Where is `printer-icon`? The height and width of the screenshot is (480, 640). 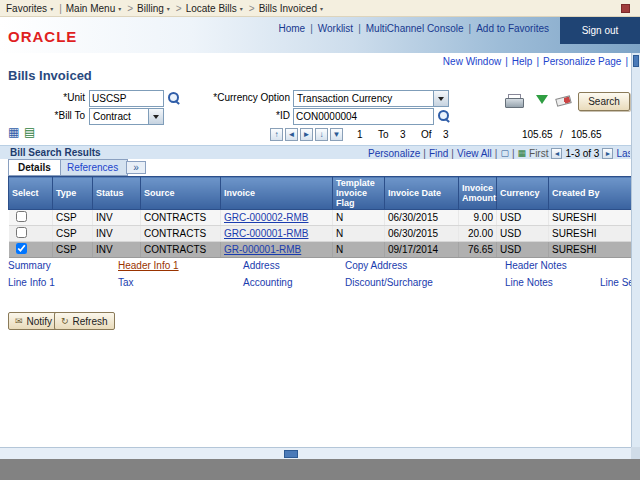 printer-icon is located at coordinates (514, 100).